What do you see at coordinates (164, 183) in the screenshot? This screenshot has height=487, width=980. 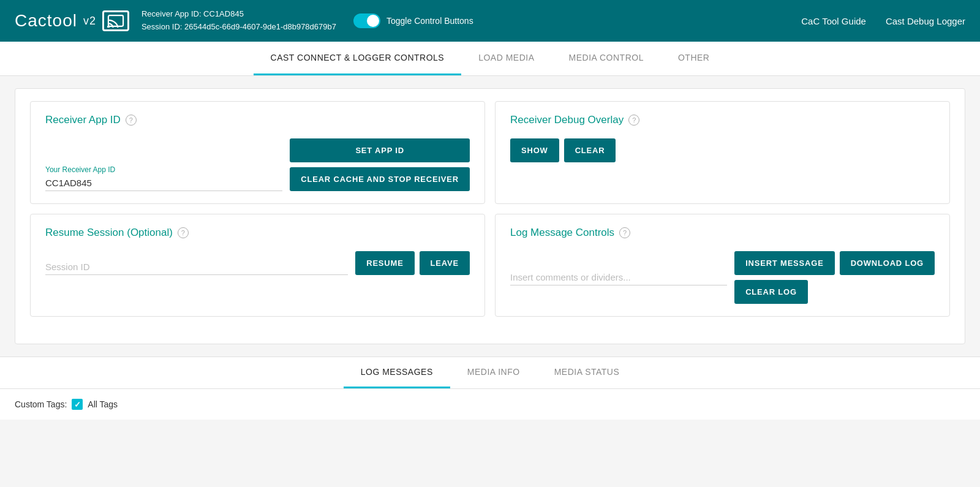 I see `receiver-app-id-input` at bounding box center [164, 183].